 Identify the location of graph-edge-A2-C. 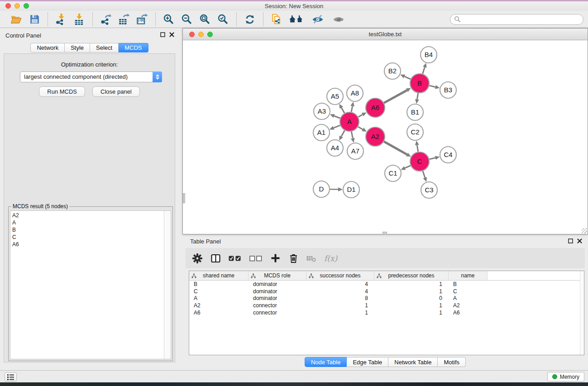
(396, 148).